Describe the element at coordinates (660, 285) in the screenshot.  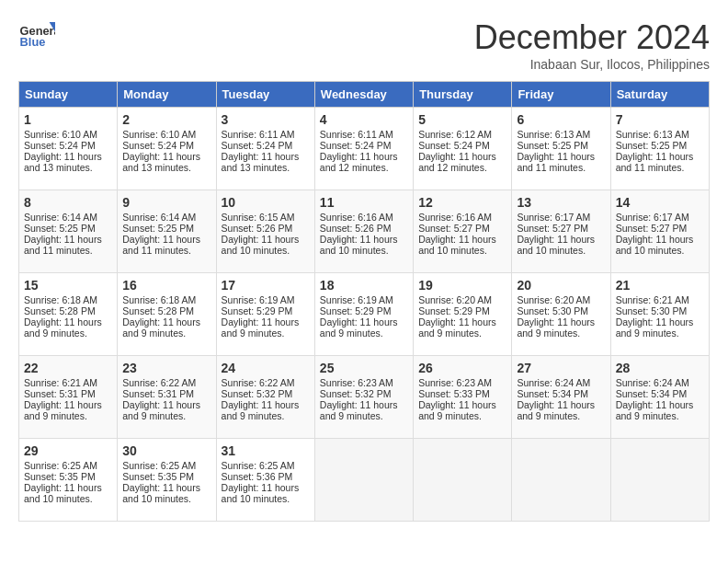
I see `day-number: 21` at that location.